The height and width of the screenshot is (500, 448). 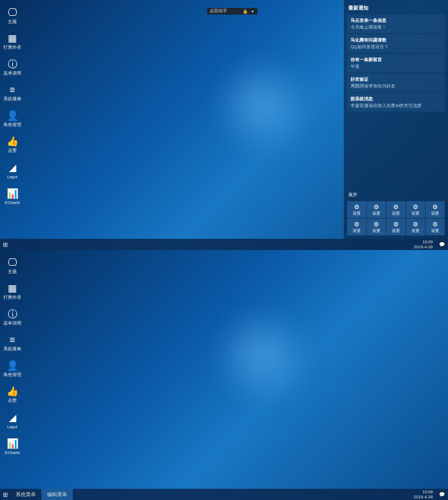 What do you see at coordinates (224, 244) in the screenshot?
I see `taskbar: ⊞ 10:092018-4-28 💬` at bounding box center [224, 244].